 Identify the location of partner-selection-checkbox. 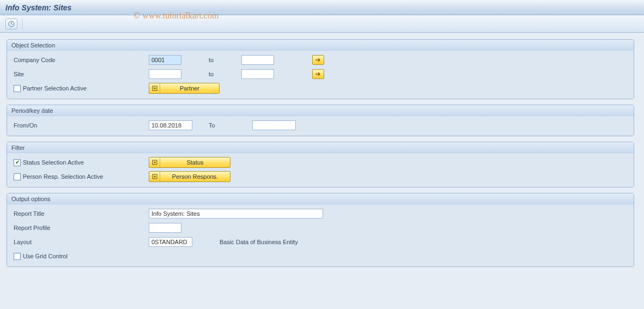
(17, 88).